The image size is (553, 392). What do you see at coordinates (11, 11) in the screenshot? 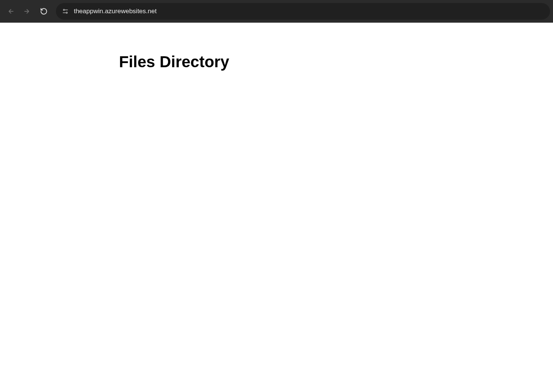
I see `back-button` at bounding box center [11, 11].